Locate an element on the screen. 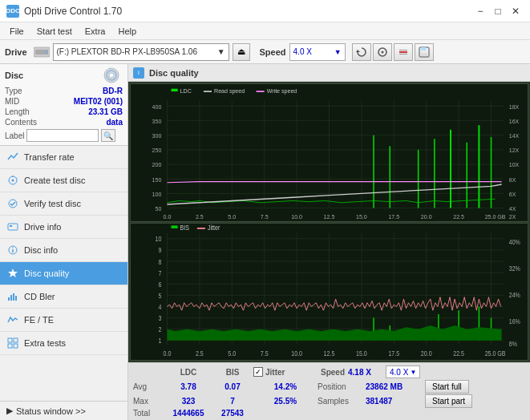 The height and width of the screenshot is (420, 530). eject-icon: ⏏ is located at coordinates (241, 51).